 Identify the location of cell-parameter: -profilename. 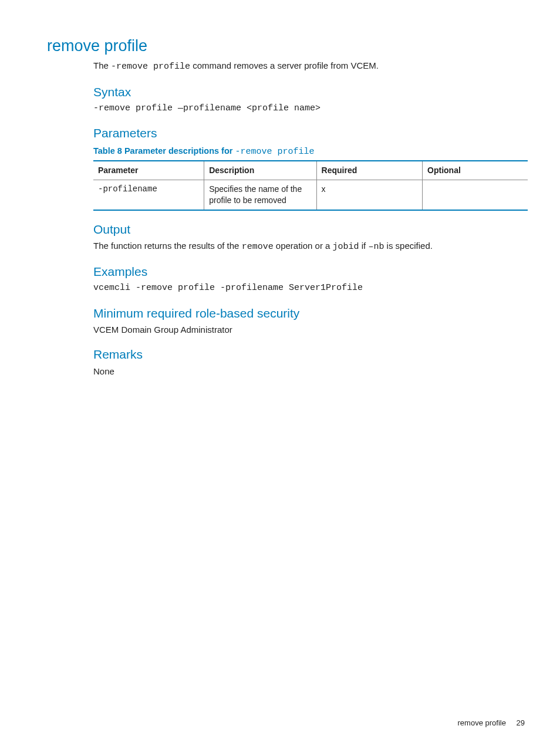
(149, 195).